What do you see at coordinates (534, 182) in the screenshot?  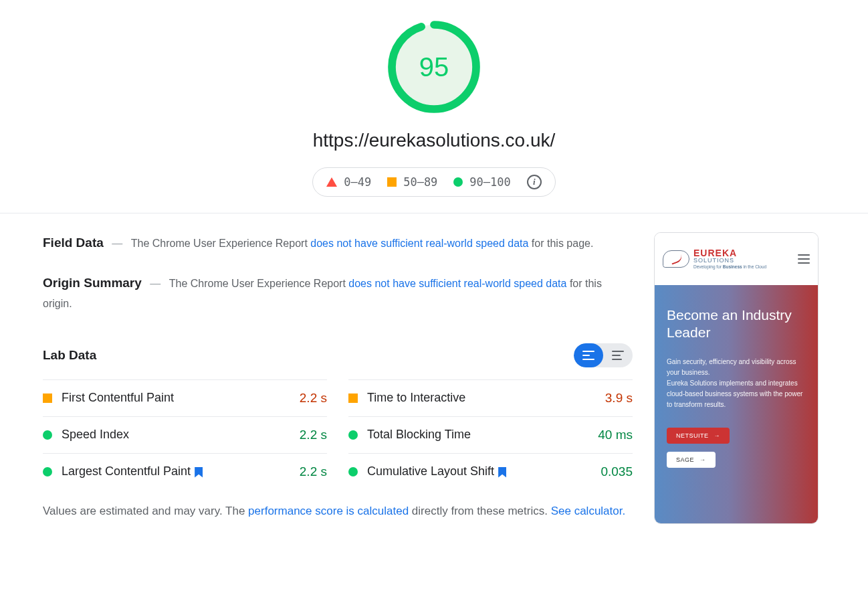 I see `info-icon: i` at bounding box center [534, 182].